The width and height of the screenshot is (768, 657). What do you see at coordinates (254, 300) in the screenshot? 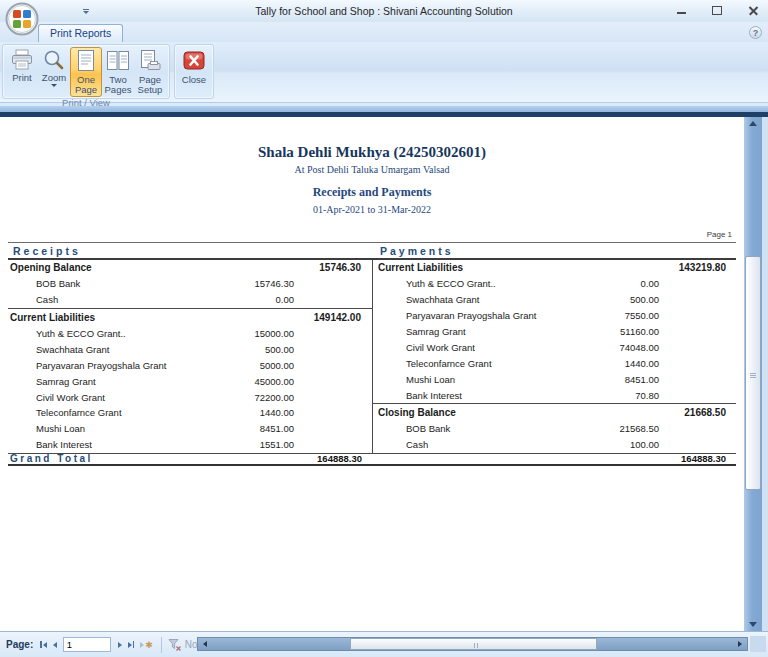
I see `ledger-amount: 0.00` at bounding box center [254, 300].